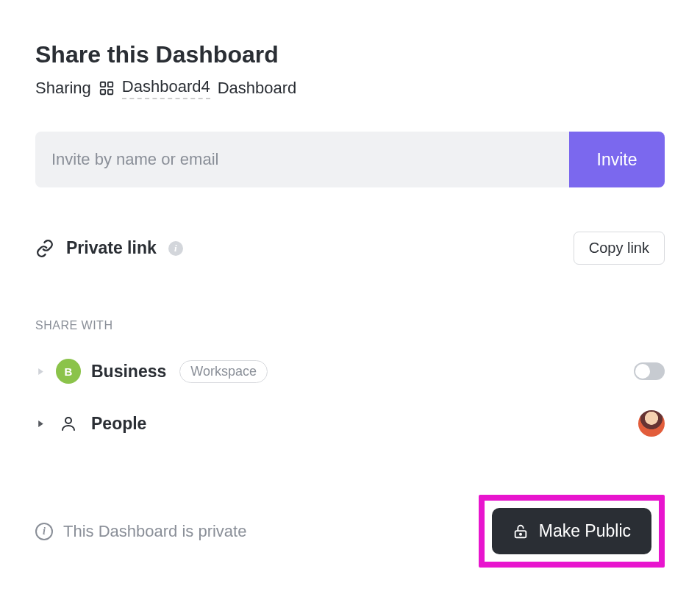  What do you see at coordinates (119, 423) in the screenshot?
I see `share-item-name: People` at bounding box center [119, 423].